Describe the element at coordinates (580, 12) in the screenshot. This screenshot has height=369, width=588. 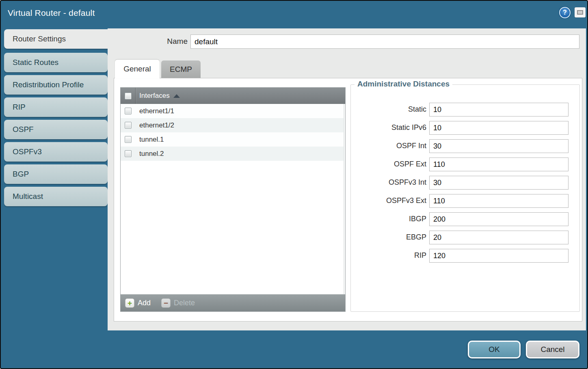
I see `window-restore-icon` at that location.